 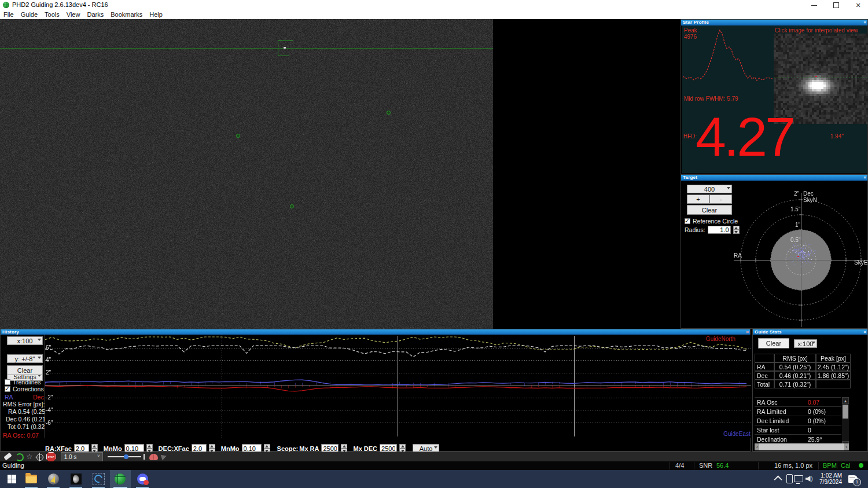 I want to click on taskbar-phd2-active, so click(x=120, y=479).